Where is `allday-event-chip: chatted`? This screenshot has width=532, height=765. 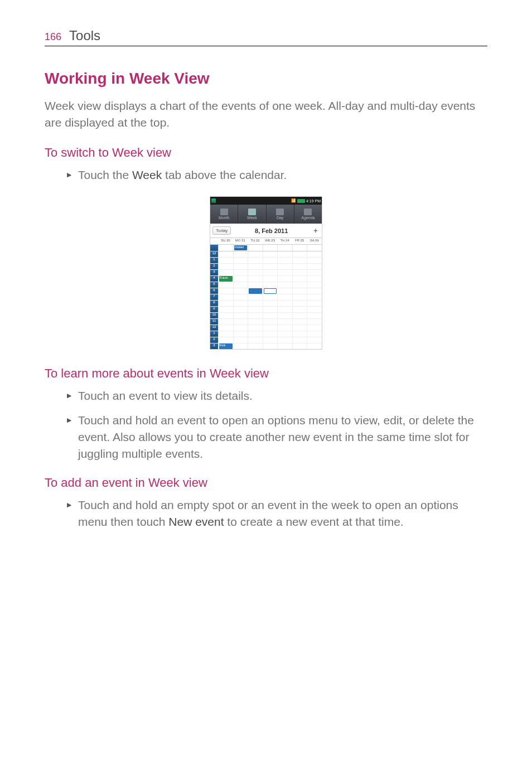 allday-event-chip: chatted is located at coordinates (241, 248).